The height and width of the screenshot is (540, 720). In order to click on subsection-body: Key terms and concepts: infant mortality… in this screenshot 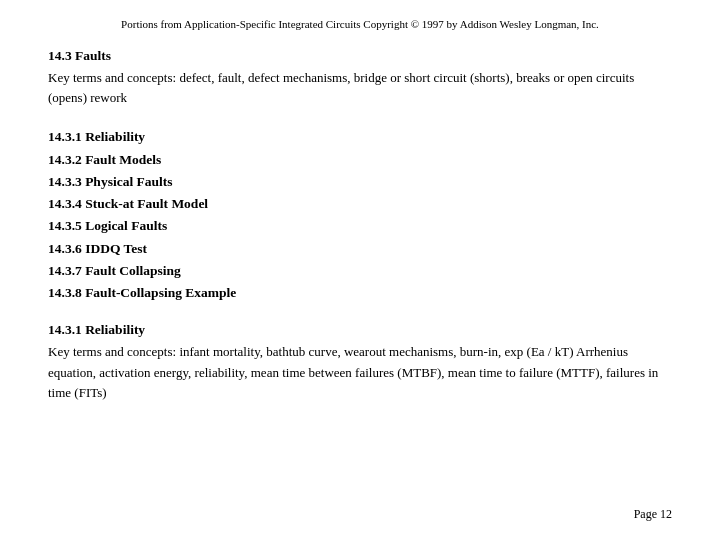, I will do `click(360, 372)`.